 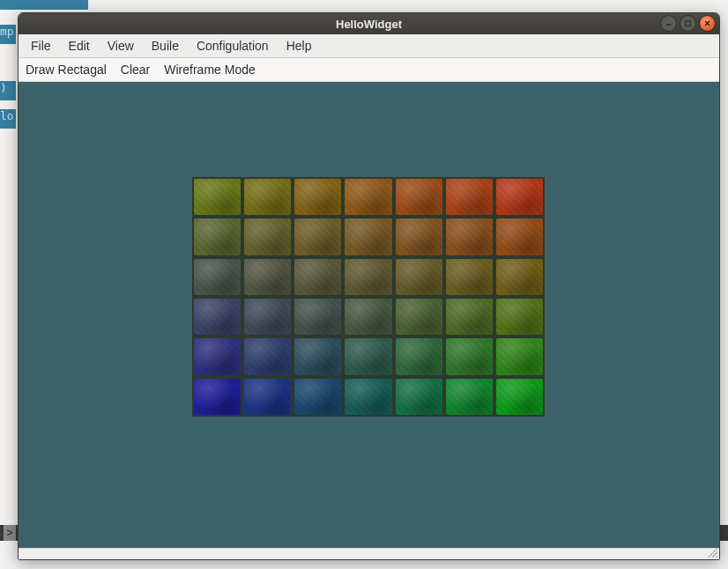 I want to click on titlebar: HelloWidget, so click(x=368, y=24).